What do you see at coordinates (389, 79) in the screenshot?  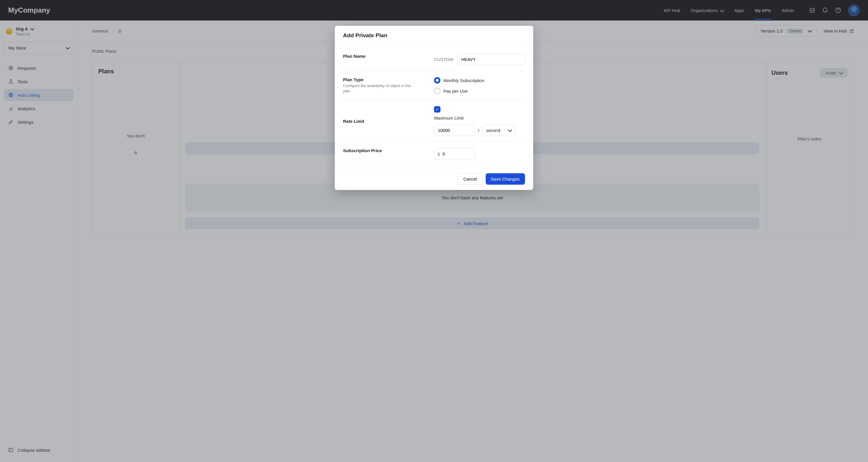 I see `plan-type-label: Plan Type` at bounding box center [389, 79].